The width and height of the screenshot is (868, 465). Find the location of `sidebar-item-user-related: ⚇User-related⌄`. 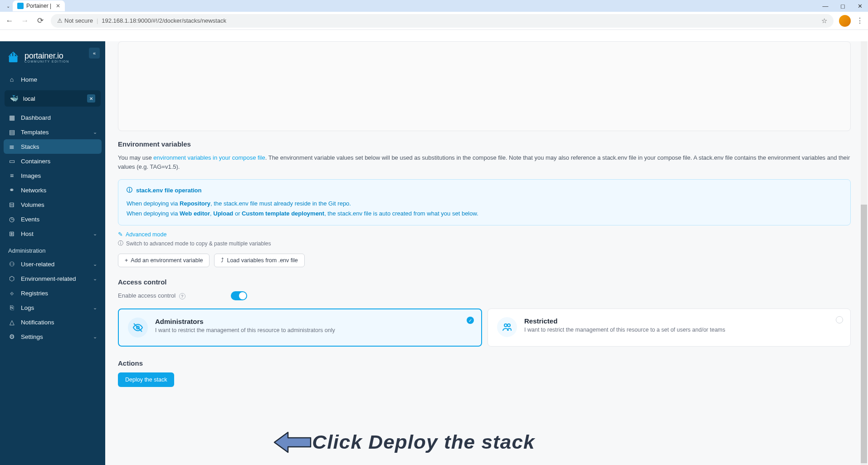

sidebar-item-user-related: ⚇User-related⌄ is located at coordinates (53, 264).